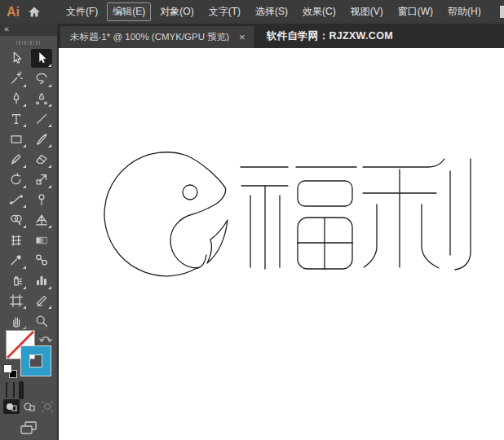  Describe the element at coordinates (190, 192) in the screenshot. I see `fish-eye` at that location.